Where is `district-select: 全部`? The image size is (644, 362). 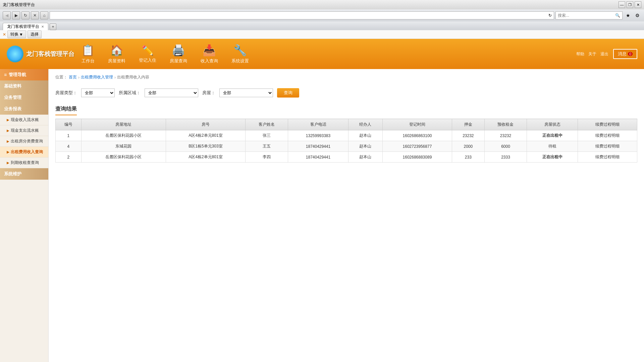
district-select: 全部 is located at coordinates (171, 93).